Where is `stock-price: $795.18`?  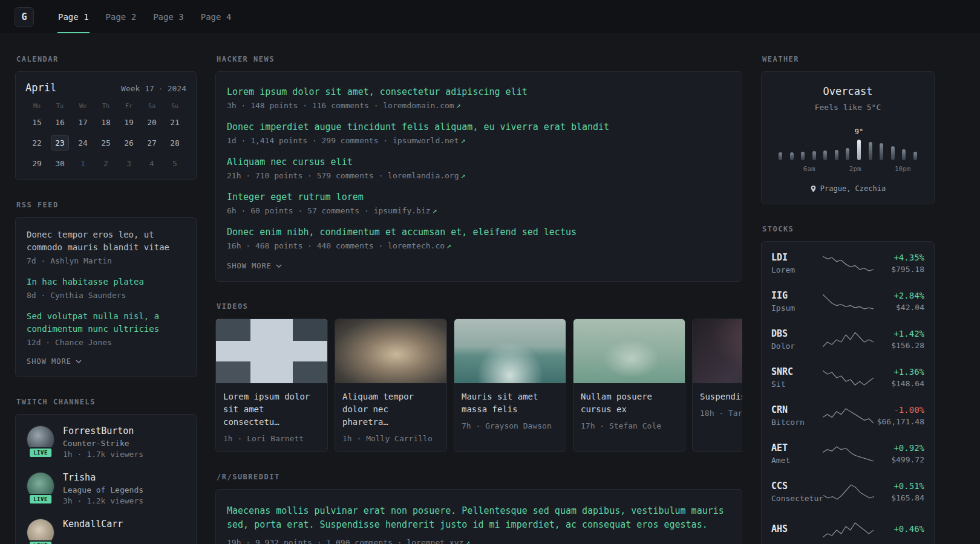 stock-price: $795.18 is located at coordinates (899, 270).